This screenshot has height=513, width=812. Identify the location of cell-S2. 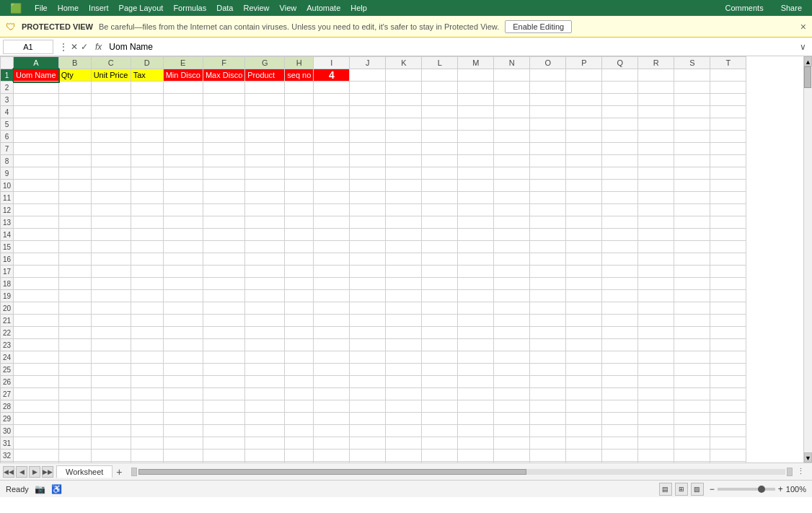
(692, 88).